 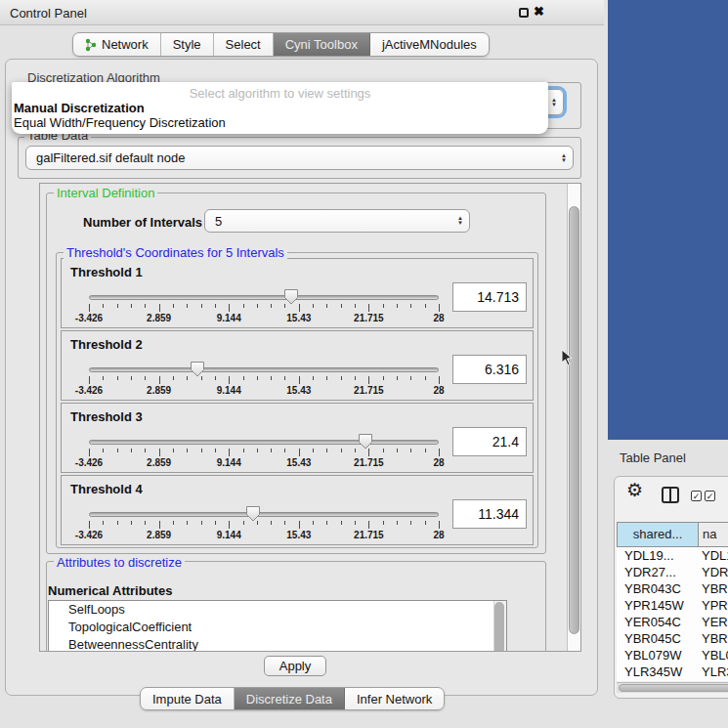 What do you see at coordinates (499, 627) in the screenshot?
I see `attributes-scrollbar-thumb` at bounding box center [499, 627].